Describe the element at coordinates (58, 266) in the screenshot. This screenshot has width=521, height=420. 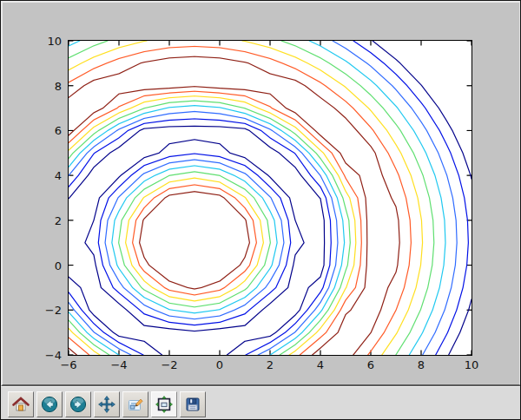
I see `y-tick-label: 0` at that location.